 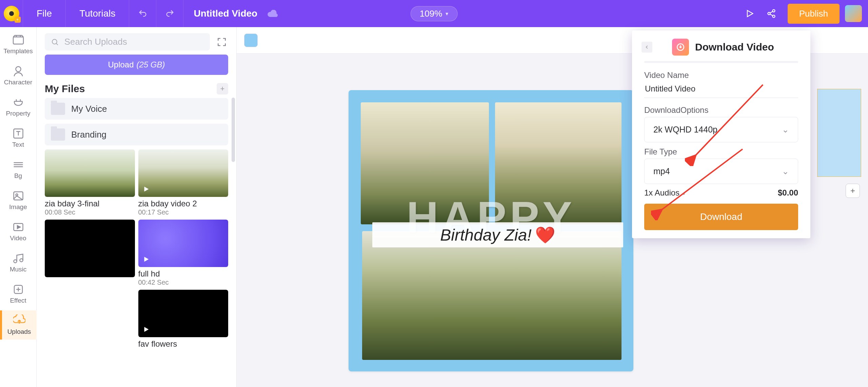 What do you see at coordinates (44, 14) in the screenshot?
I see `file-menu: File` at bounding box center [44, 14].